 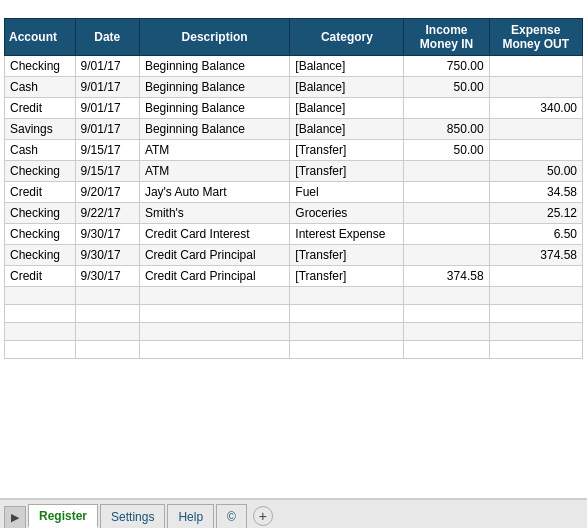 I want to click on table-cell: ATM, so click(x=214, y=150).